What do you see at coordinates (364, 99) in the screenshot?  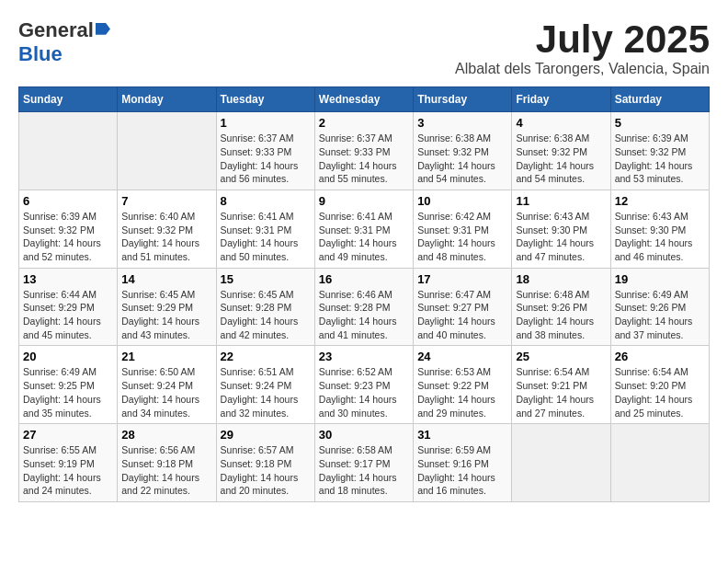 I see `calendar-header-row: SundayMondayTuesdayWednesdayThursdayFrid…` at bounding box center [364, 99].